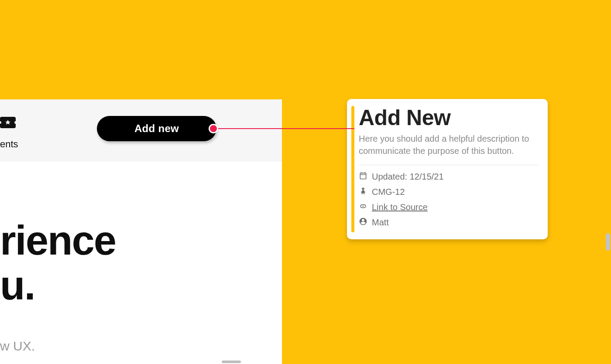 The image size is (611, 364). Describe the element at coordinates (231, 362) in the screenshot. I see `drag-handle` at that location.